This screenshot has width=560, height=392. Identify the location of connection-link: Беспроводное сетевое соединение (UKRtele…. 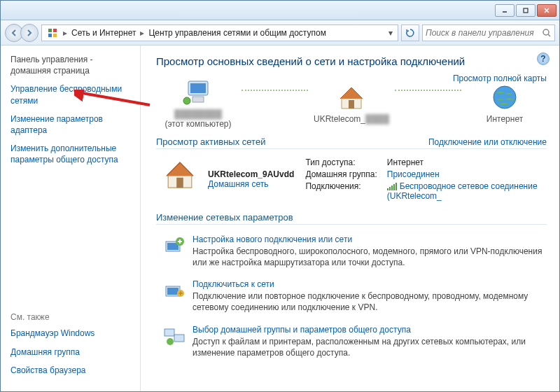
(467, 191).